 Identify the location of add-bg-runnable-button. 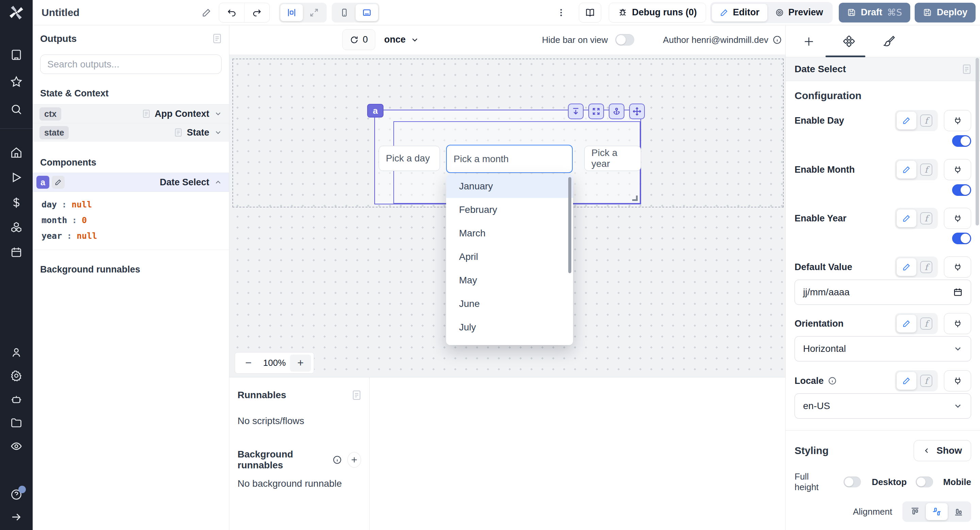
(354, 460).